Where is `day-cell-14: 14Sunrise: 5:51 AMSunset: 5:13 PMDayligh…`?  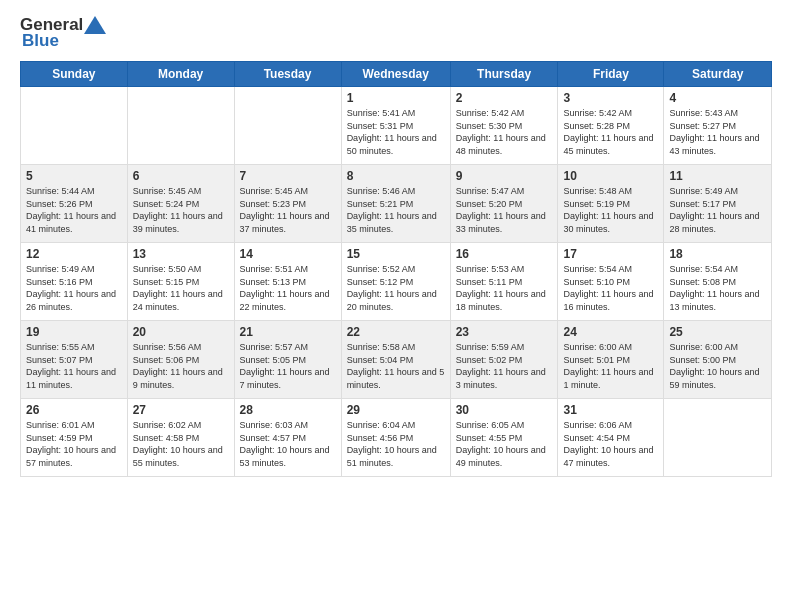 day-cell-14: 14Sunrise: 5:51 AMSunset: 5:13 PMDayligh… is located at coordinates (288, 282).